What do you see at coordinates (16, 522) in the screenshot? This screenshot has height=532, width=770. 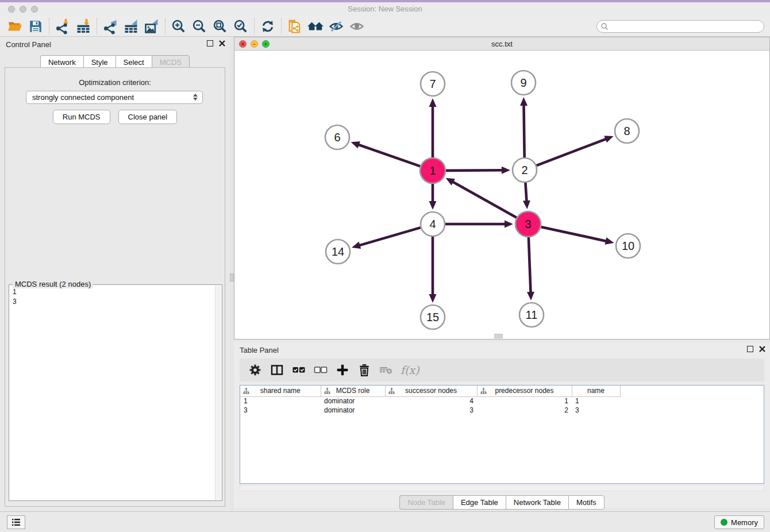 I see `task-history-button` at bounding box center [16, 522].